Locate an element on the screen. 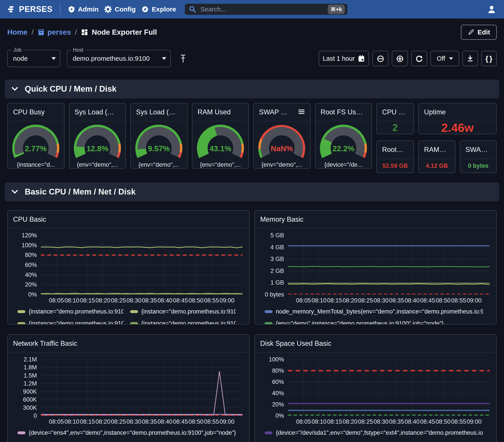  gauge-body: 12.8%{env="demo",... is located at coordinates (98, 145).